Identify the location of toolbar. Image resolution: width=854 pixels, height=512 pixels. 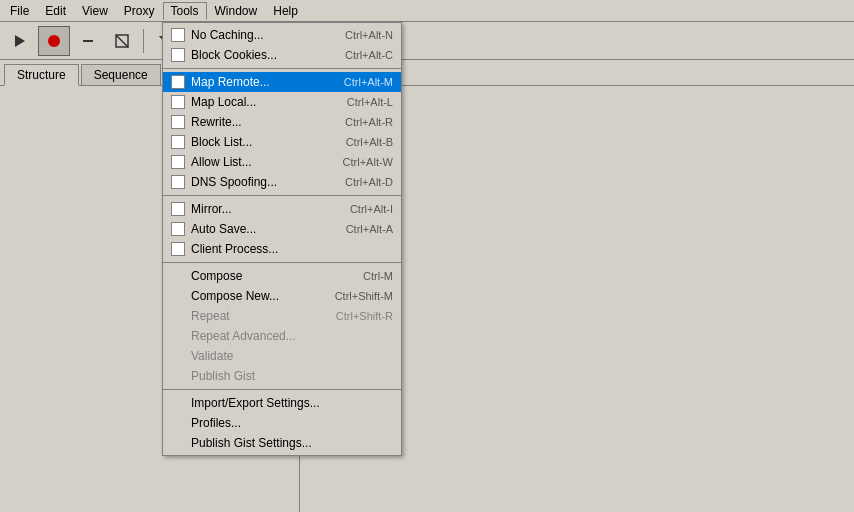
(427, 41).